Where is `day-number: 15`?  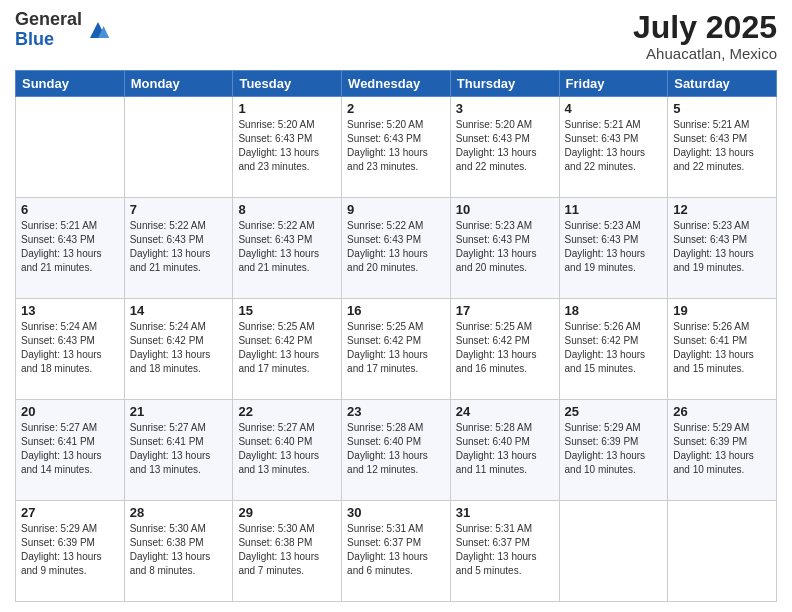
day-number: 15 is located at coordinates (287, 310).